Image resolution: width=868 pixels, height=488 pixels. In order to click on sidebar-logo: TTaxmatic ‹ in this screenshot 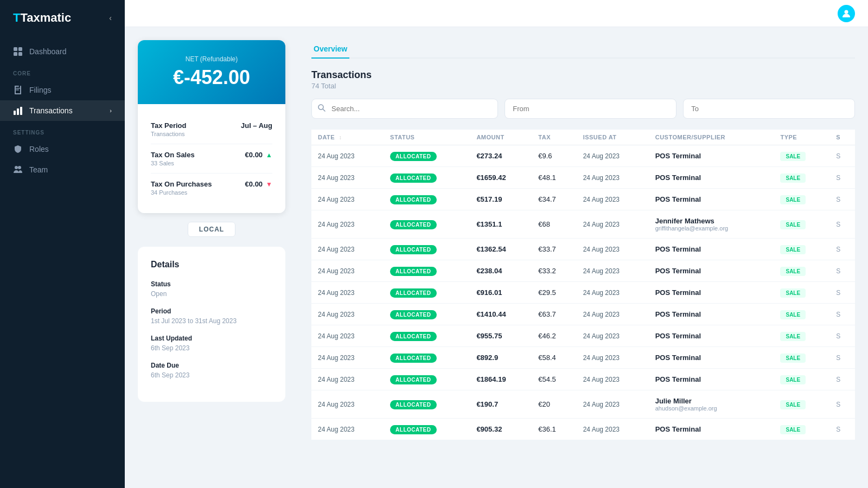, I will do `click(62, 18)`.